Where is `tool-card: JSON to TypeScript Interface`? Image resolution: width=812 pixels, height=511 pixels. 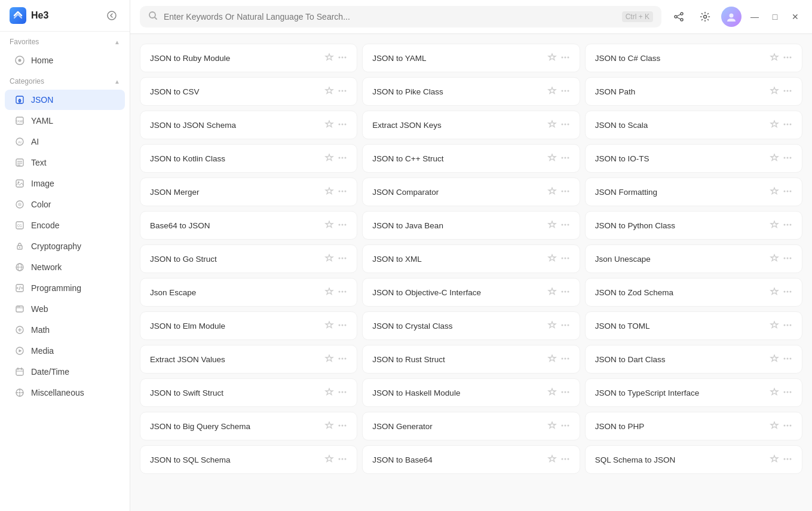 tool-card: JSON to TypeScript Interface is located at coordinates (694, 393).